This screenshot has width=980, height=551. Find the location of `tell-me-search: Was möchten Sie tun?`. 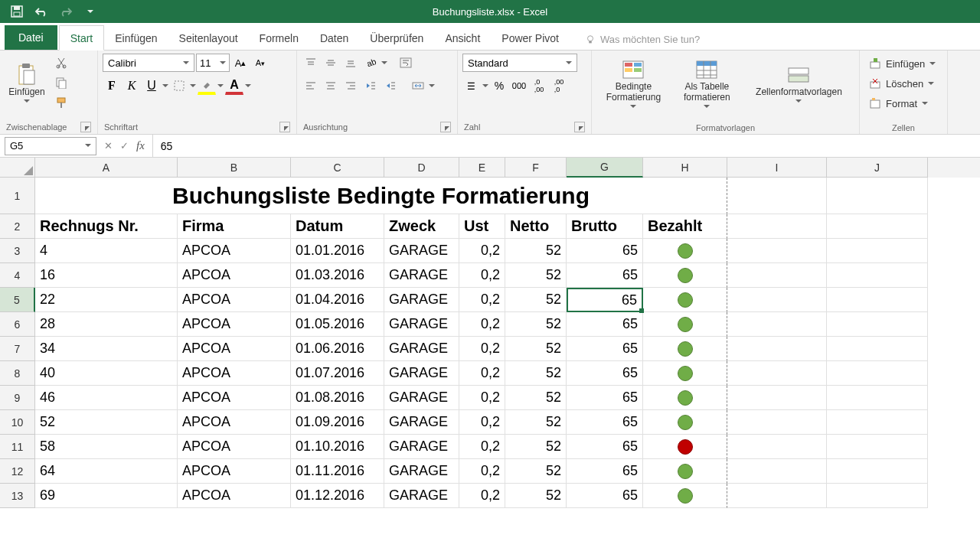

tell-me-search: Was möchten Sie tun? is located at coordinates (642, 40).